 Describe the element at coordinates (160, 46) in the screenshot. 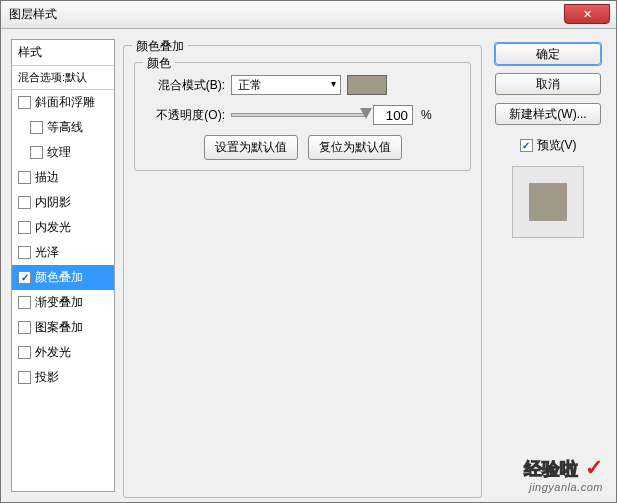

I see `section-title: 颜色叠加` at that location.